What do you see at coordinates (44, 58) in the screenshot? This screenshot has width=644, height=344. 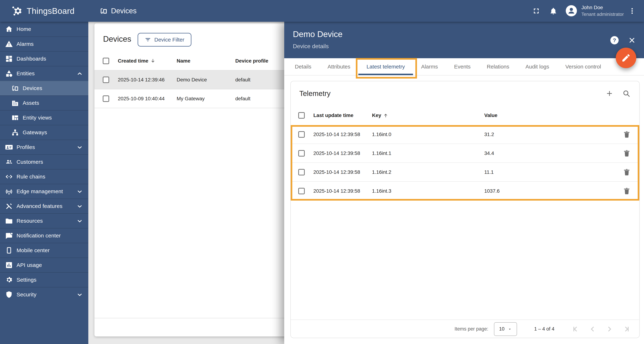 I see `sidebar-item-dashboards: Dashboards` at bounding box center [44, 58].